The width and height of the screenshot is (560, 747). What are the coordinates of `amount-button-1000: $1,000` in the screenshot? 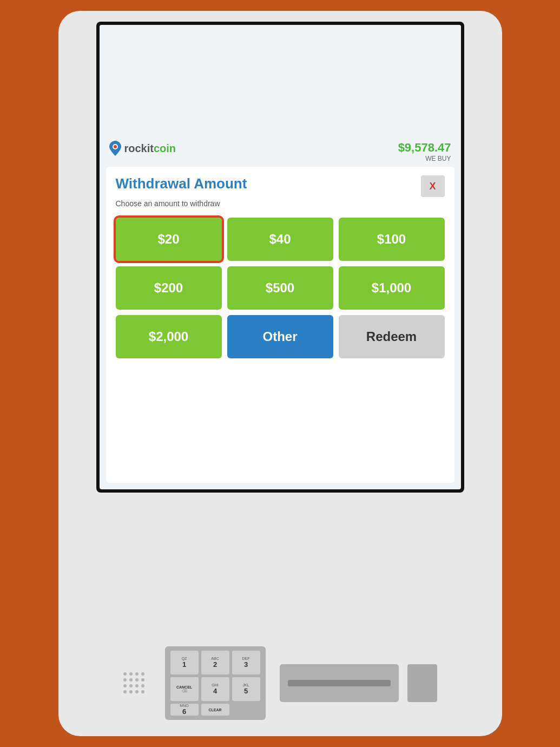 It's located at (392, 288).